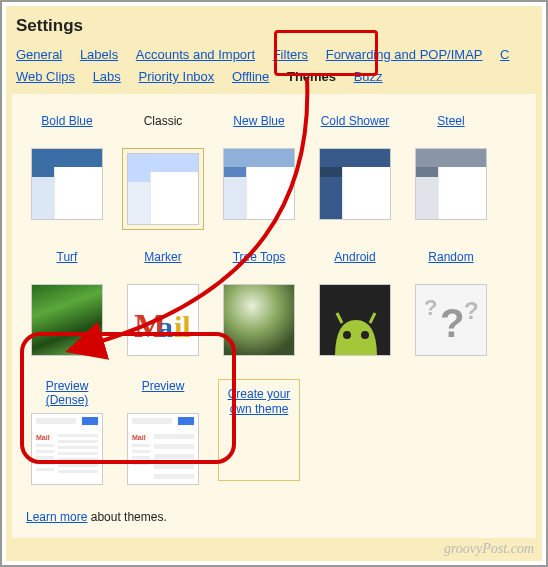 The width and height of the screenshot is (548, 567). Describe the element at coordinates (250, 77) in the screenshot. I see `tab-offline: Offline` at that location.